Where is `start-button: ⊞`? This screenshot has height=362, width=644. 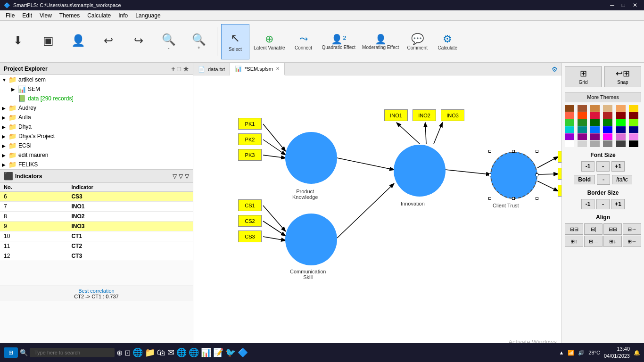
start-button: ⊞ is located at coordinates (11, 353).